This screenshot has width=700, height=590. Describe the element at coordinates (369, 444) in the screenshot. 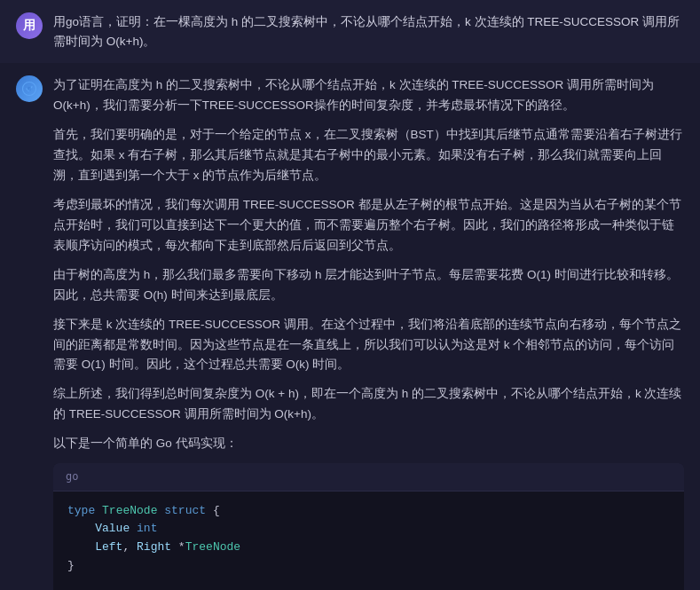

I see `ai-code-intro: 以下是一个简单的 Go 代码实现：` at that location.